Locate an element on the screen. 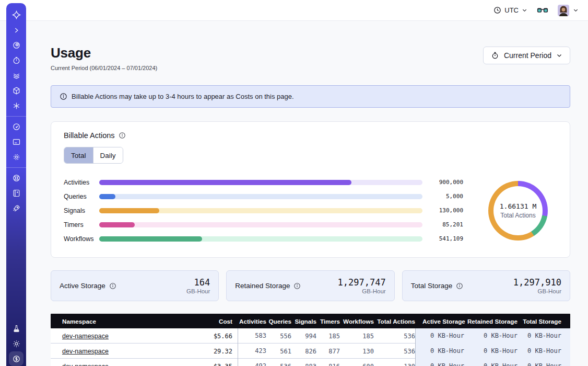 This screenshot has width=588, height=366. donut-total-value: 1.66131 M is located at coordinates (518, 206).